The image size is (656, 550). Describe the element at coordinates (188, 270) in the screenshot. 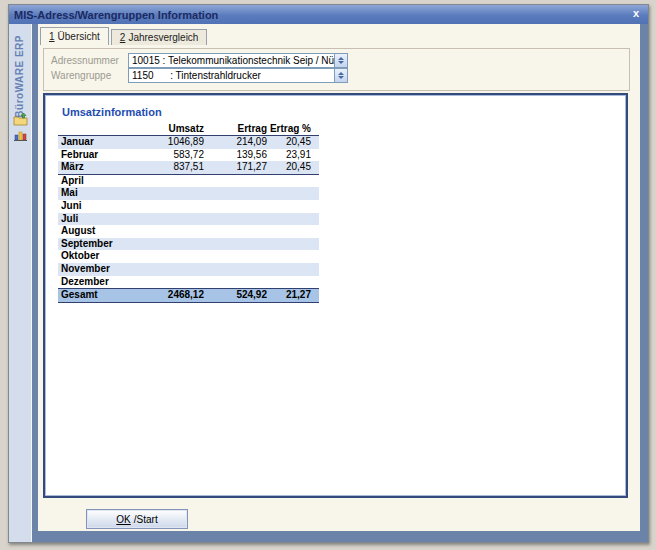

I see `table-row: November` at that location.